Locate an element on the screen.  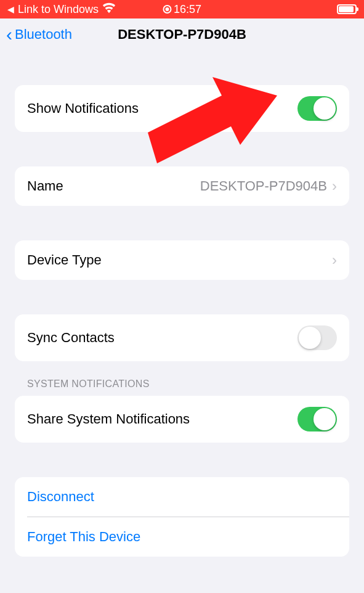
back-to-app-triangle-icon: ◀ is located at coordinates (11, 9).